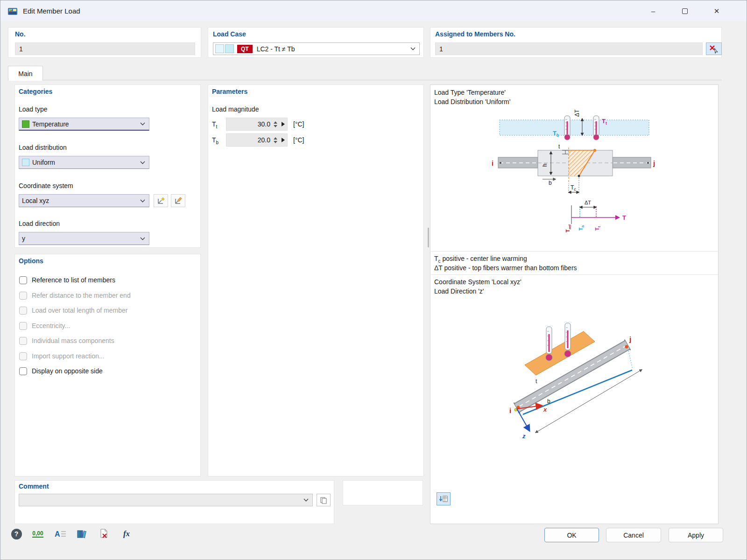  I want to click on decimal-places-button: 0,00, so click(38, 534).